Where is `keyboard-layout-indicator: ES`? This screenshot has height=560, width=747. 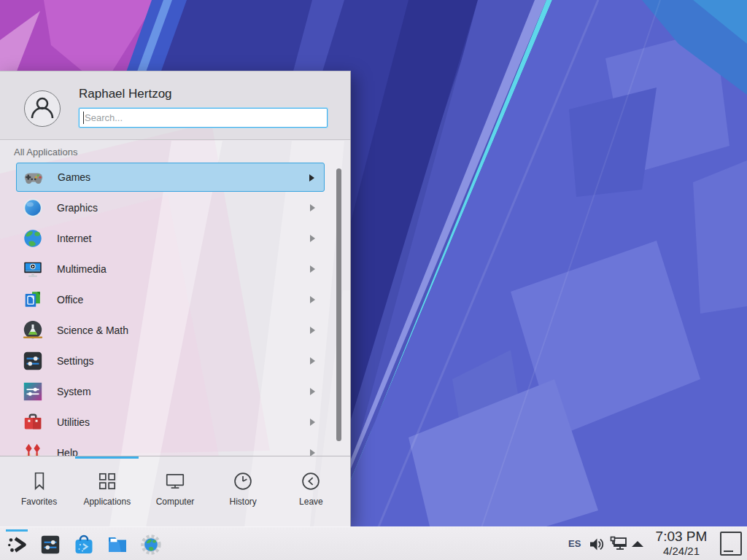 keyboard-layout-indicator: ES is located at coordinates (575, 544).